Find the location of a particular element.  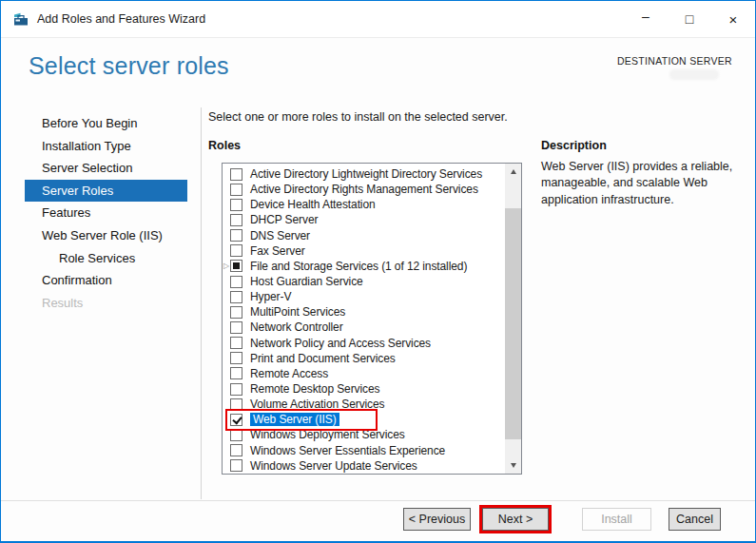

sidebar-item-label: Results is located at coordinates (63, 302).